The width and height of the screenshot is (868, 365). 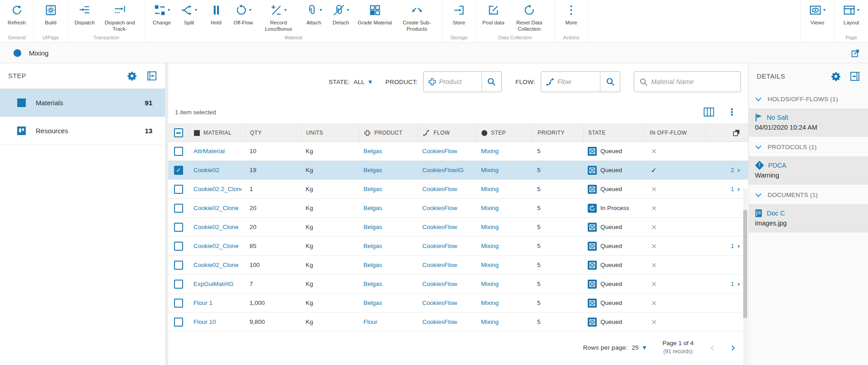 What do you see at coordinates (727, 133) in the screenshot?
I see `column-header-subitems` at bounding box center [727, 133].